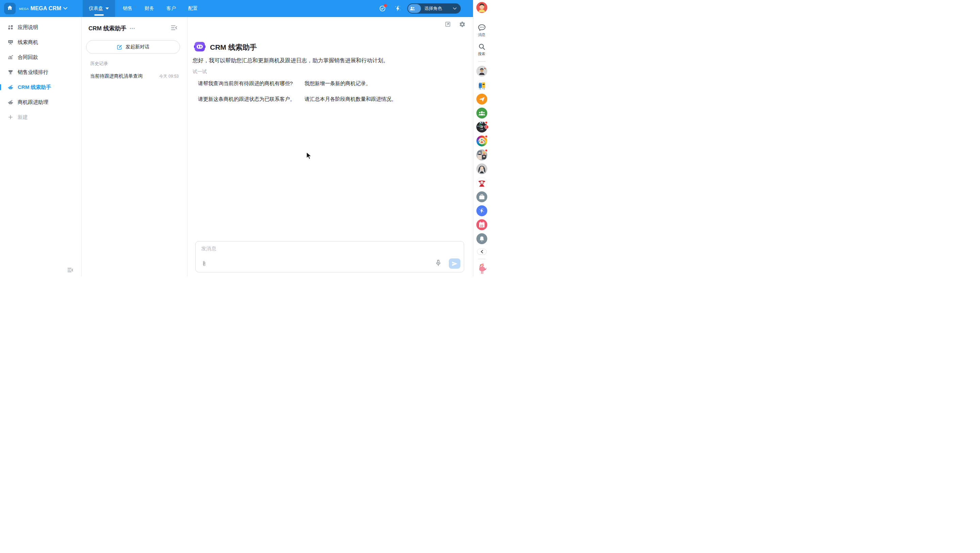  I want to click on assistant-name: CRM 线索助手, so click(234, 47).